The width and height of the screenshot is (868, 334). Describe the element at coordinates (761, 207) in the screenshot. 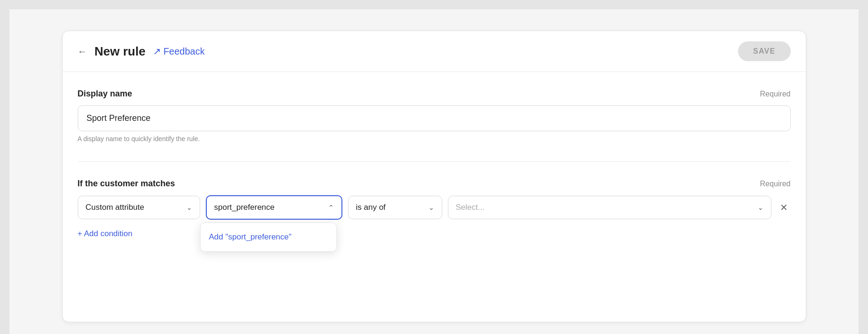

I see `select-chevron-icon: ⌄` at that location.